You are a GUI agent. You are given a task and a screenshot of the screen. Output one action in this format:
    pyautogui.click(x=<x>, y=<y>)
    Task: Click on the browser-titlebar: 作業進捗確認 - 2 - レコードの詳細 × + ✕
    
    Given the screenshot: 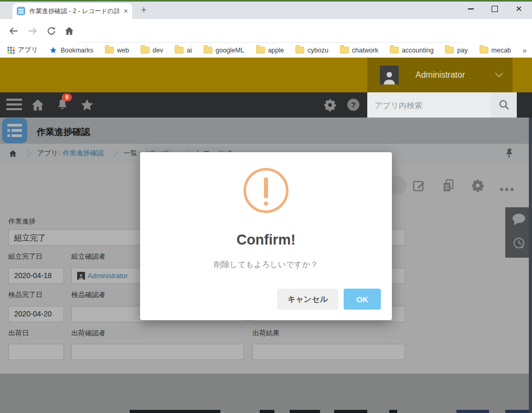 What is the action you would take?
    pyautogui.click(x=266, y=9)
    